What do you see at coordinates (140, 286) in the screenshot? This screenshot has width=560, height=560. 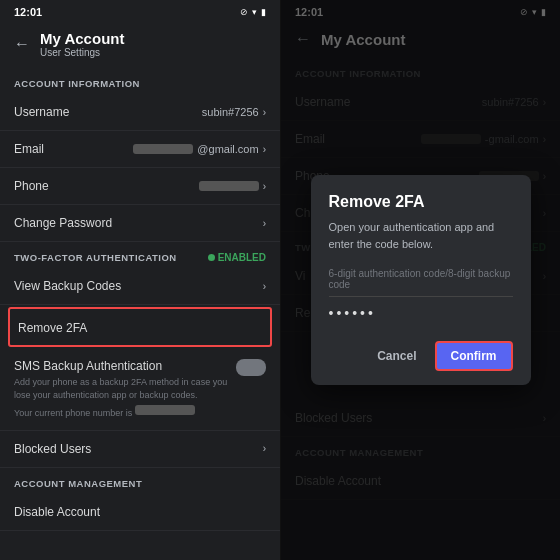 I see `view-backup-codes-item: View Backup Codes ›` at bounding box center [140, 286].